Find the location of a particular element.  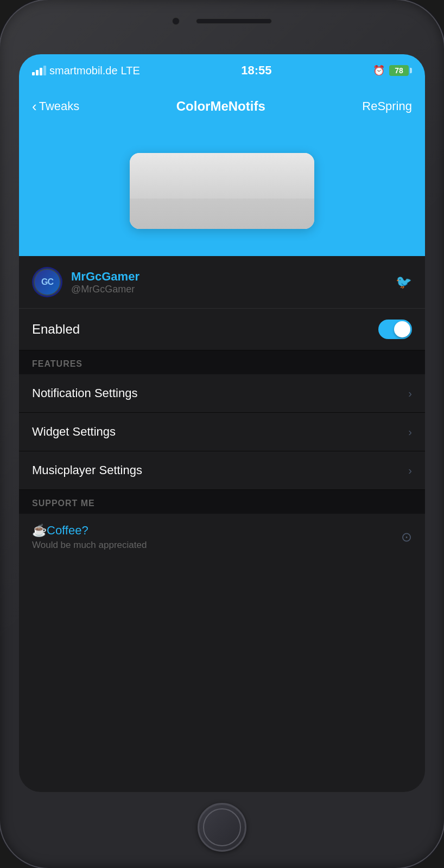

respring-button: ReSpring is located at coordinates (387, 106).